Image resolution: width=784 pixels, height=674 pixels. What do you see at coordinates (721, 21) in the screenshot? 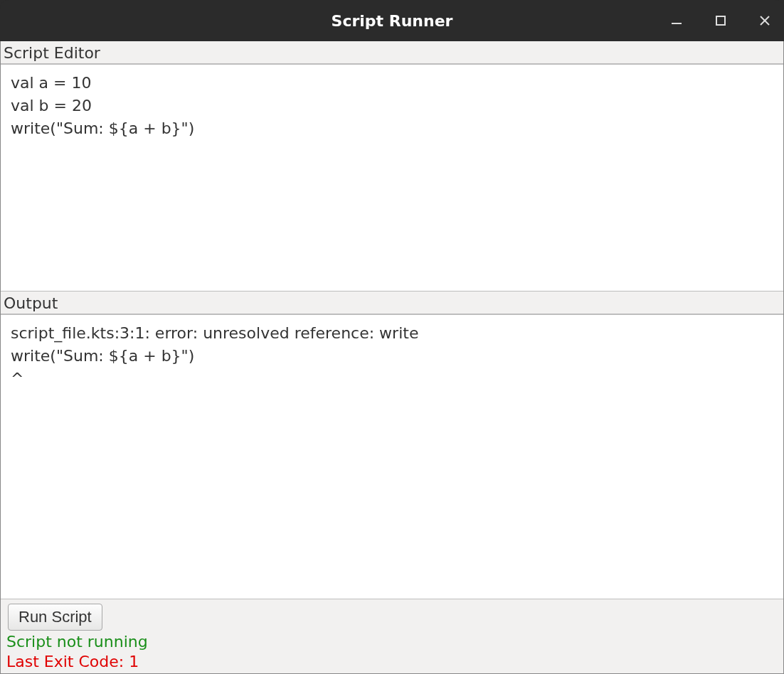
I see `window-controls` at bounding box center [721, 21].